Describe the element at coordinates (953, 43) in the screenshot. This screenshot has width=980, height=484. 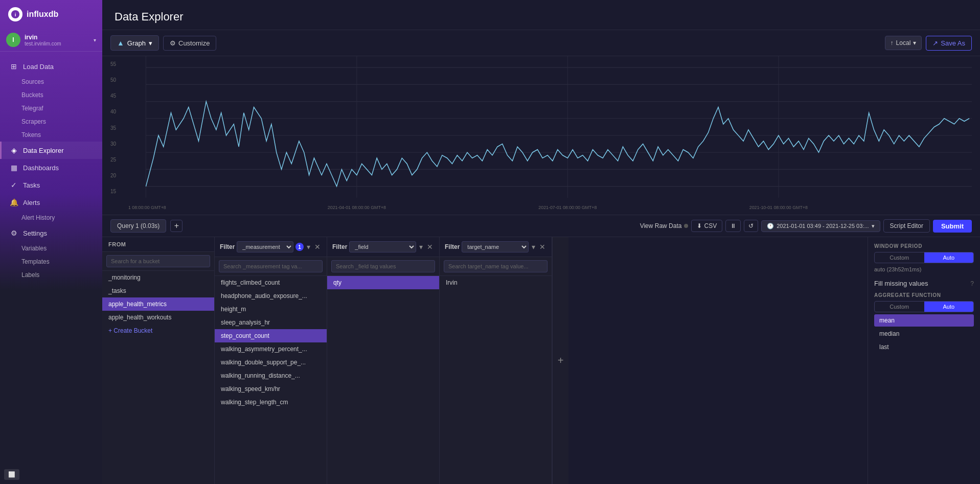
I see `save-as-label: Save As` at that location.